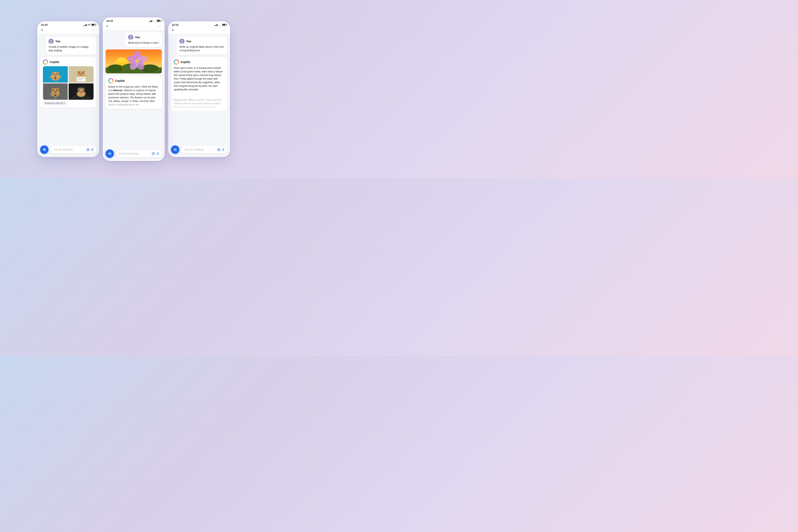  What do you see at coordinates (199, 89) in the screenshot?
I see `phone-right: 12:15 ≡ ···` at bounding box center [199, 89].